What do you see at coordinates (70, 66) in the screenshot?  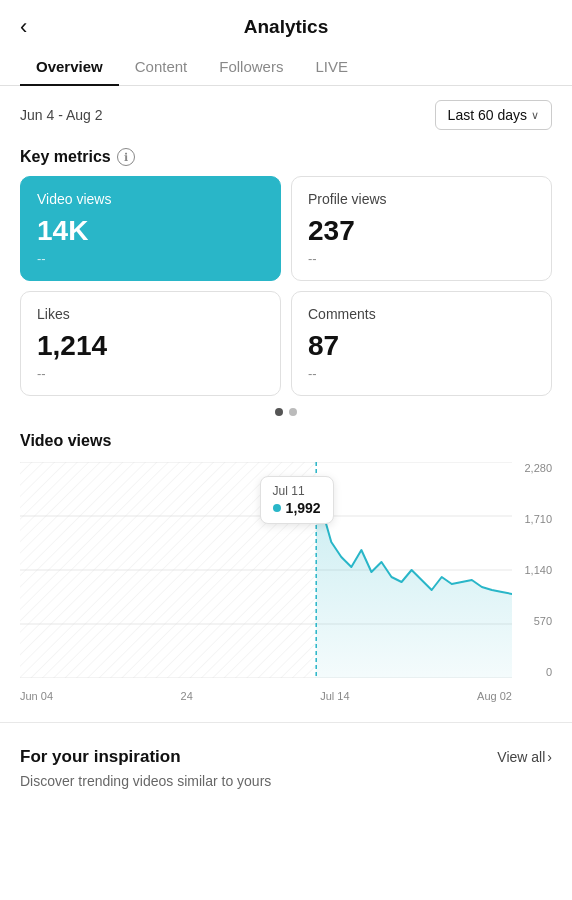 I see `tab-overview: Overview` at bounding box center [70, 66].